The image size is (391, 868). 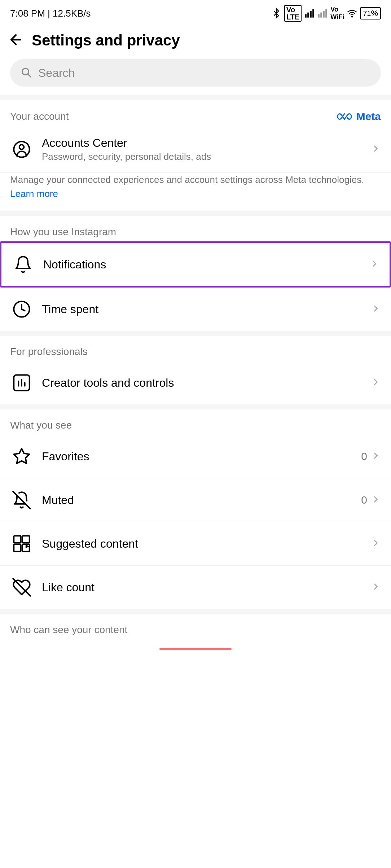 I want to click on creator-tools-title: Creator tools and controls, so click(x=206, y=383).